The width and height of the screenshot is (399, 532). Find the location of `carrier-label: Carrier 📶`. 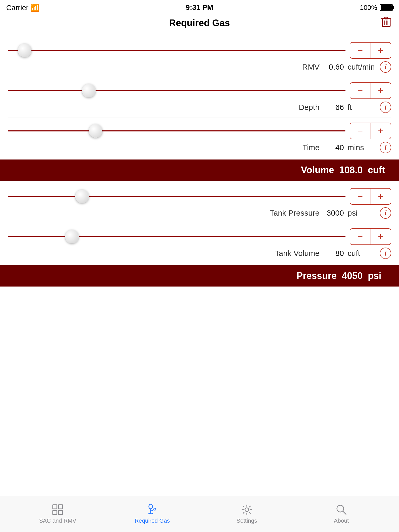

carrier-label: Carrier 📶 is located at coordinates (23, 8).